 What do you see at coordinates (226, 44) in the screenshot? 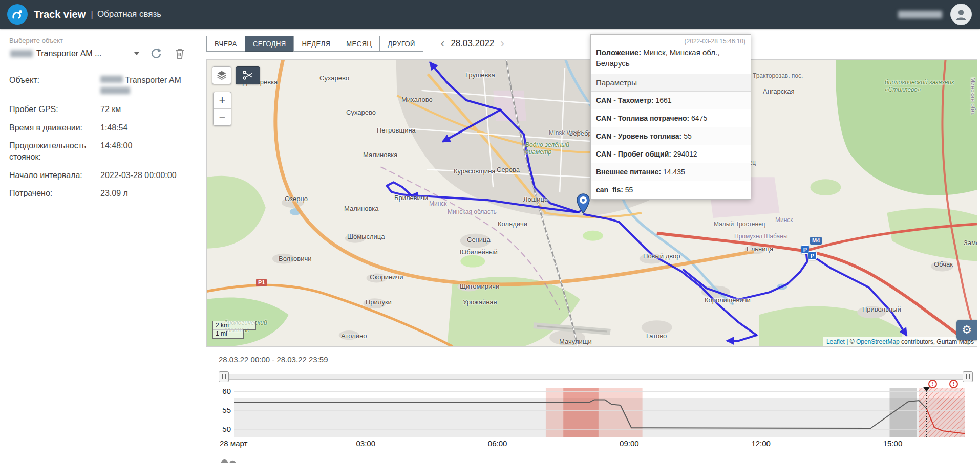
I see `tab-yesterday: ВЧЕРА` at bounding box center [226, 44].